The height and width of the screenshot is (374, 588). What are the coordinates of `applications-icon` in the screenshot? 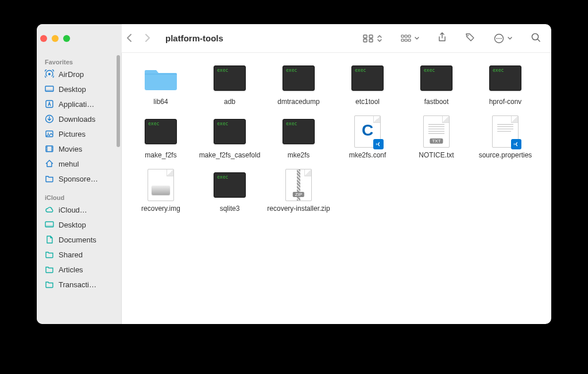 It's located at (49, 104).